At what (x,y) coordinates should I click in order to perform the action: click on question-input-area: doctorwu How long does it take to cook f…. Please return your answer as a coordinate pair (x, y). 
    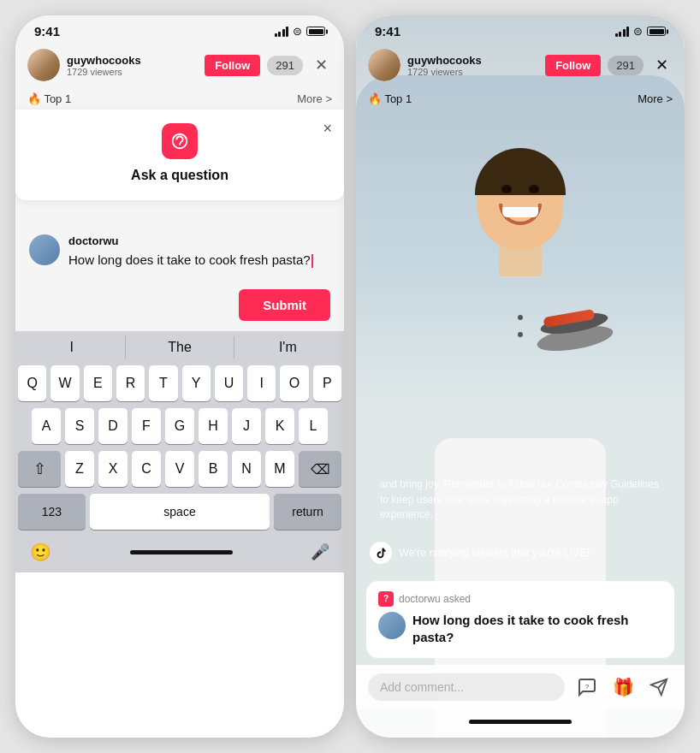
    Looking at the image, I should click on (180, 252).